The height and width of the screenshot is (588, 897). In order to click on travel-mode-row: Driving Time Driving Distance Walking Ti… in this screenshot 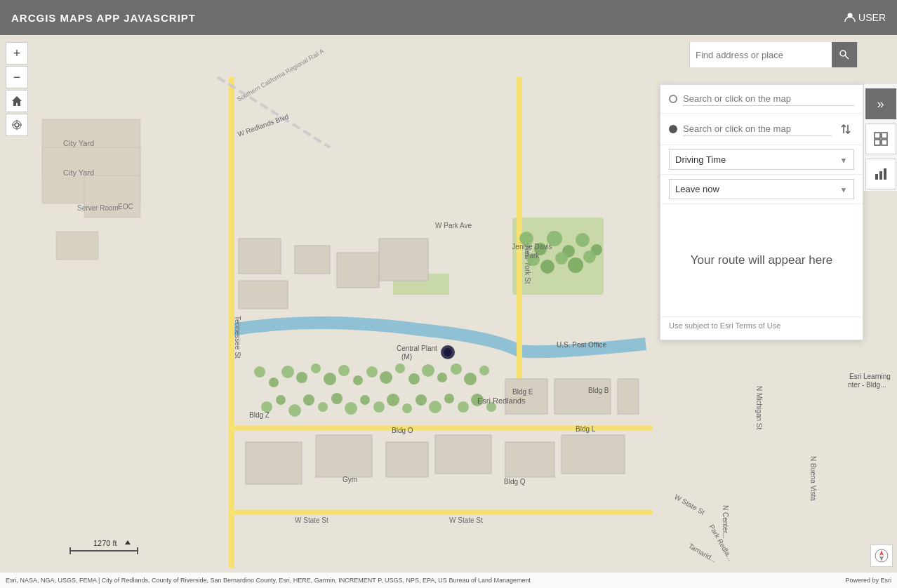, I will do `click(762, 160)`.